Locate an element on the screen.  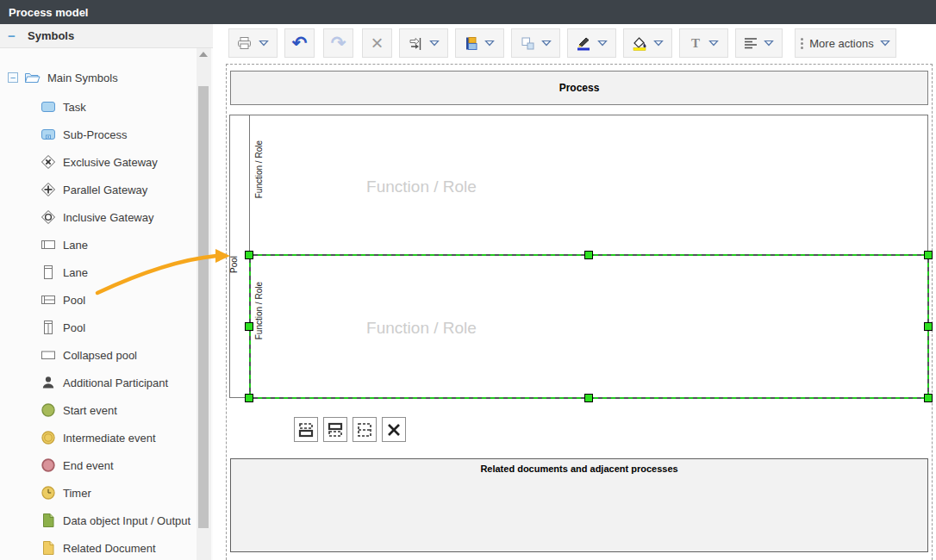
sidebar-item-label: Pool is located at coordinates (74, 300).